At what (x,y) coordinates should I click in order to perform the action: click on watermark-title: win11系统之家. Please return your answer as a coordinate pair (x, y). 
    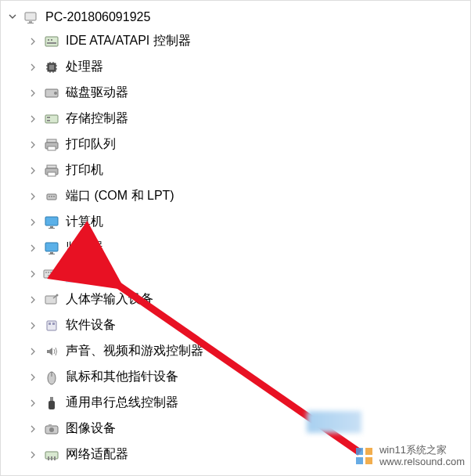
    Looking at the image, I should click on (422, 451).